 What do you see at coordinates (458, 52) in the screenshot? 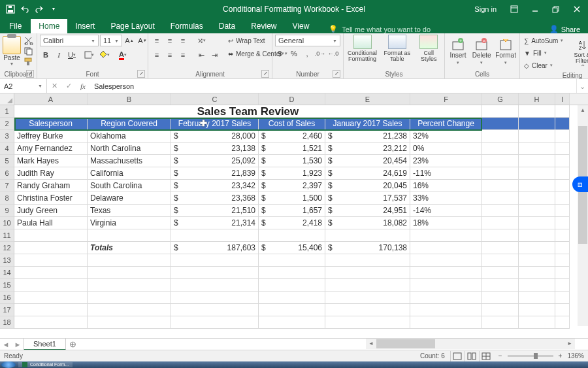
I see `insert-cells-button: + Insert▾` at bounding box center [458, 52].